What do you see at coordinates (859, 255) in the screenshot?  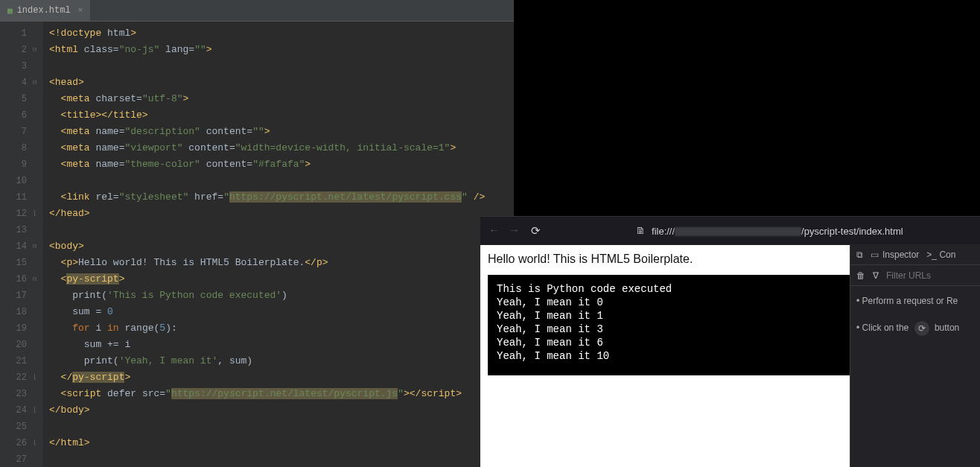 I see `dock-icon: ⧉` at bounding box center [859, 255].